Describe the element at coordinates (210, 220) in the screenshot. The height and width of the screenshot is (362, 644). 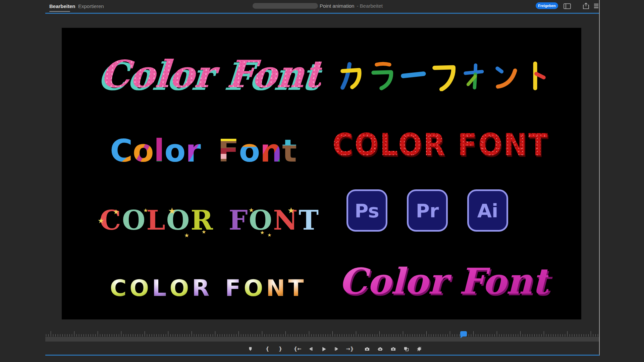
I see `sample-star-serif: COLORFONT ★★★★★★★★★★` at that location.